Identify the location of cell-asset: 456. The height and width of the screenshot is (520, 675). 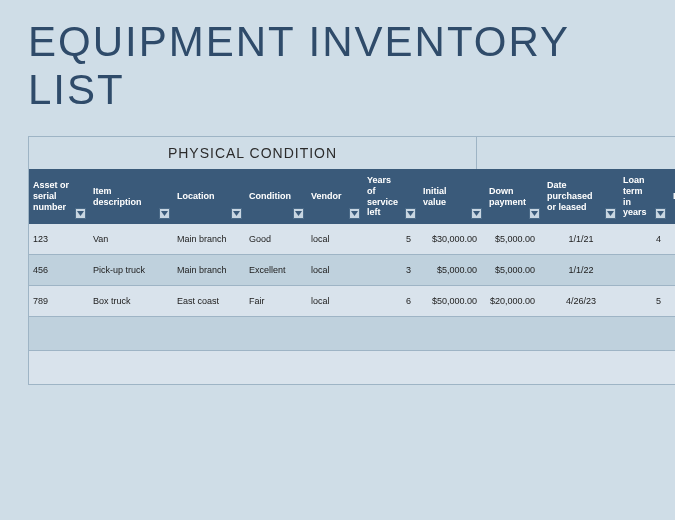
(59, 270).